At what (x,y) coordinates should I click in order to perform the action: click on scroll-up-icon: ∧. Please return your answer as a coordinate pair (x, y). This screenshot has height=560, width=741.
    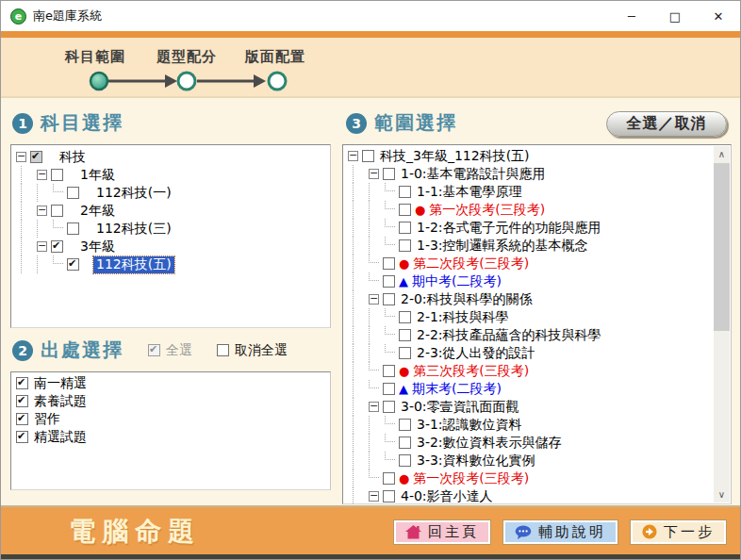
    Looking at the image, I should click on (722, 155).